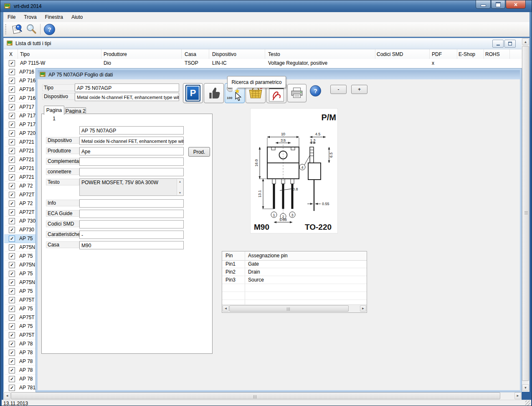 This screenshot has width=532, height=406. What do you see at coordinates (54, 110) in the screenshot?
I see `tab-pagina-1: Pagina 1` at bounding box center [54, 110].